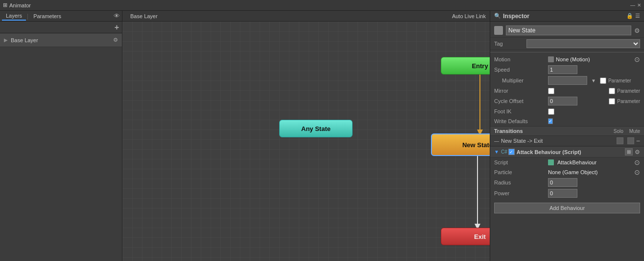 Image resolution: width=644 pixels, height=261 pixels. What do you see at coordinates (567, 101) in the screenshot?
I see `cycle-offset-row: Cycle Offset Parameter` at bounding box center [567, 101].